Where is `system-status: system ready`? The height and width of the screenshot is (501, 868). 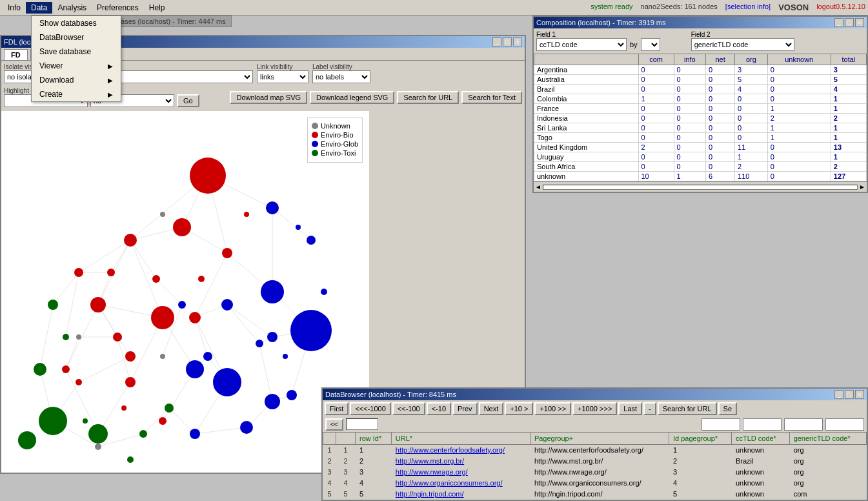 system-status: system ready is located at coordinates (612, 8).